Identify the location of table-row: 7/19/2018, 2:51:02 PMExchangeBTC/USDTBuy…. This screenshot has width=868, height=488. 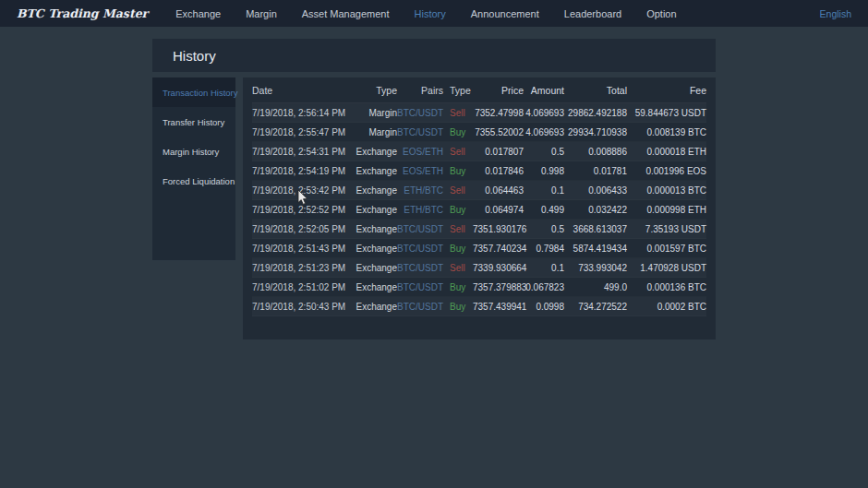
(479, 288).